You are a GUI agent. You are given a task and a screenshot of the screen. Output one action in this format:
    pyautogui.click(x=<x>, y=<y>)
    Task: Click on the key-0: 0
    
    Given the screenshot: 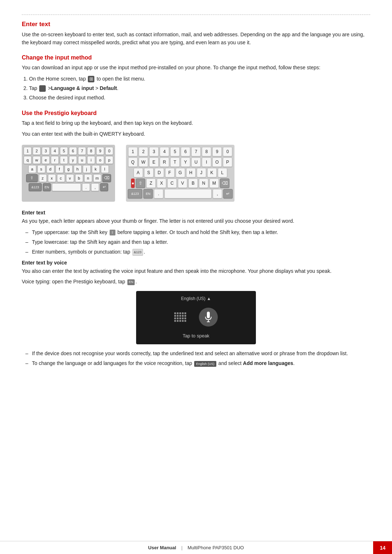 What is the action you would take?
    pyautogui.click(x=109, y=151)
    